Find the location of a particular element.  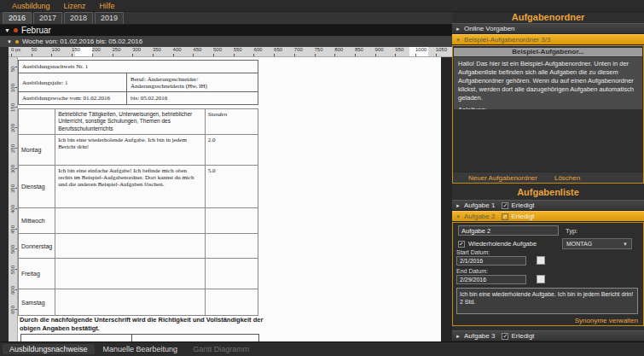

accordion-aufgabe-1: ► Aufgabe 1 ✓ Erledigt is located at coordinates (548, 205).